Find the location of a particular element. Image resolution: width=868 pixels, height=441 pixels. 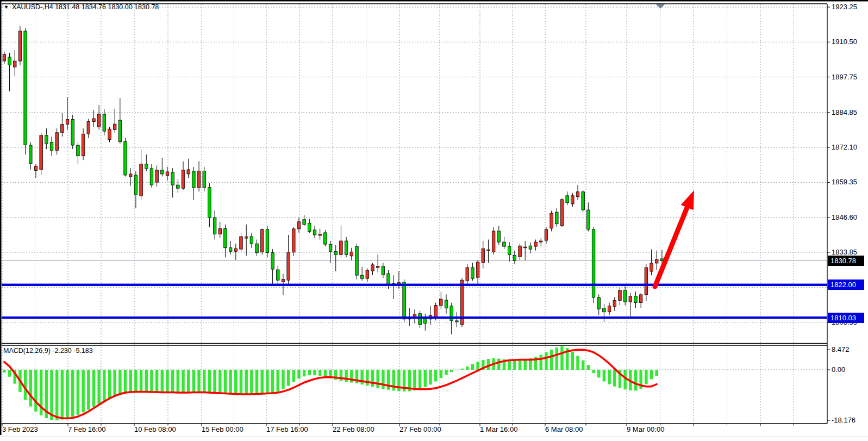

chart-shift-marker-icon is located at coordinates (660, 7).